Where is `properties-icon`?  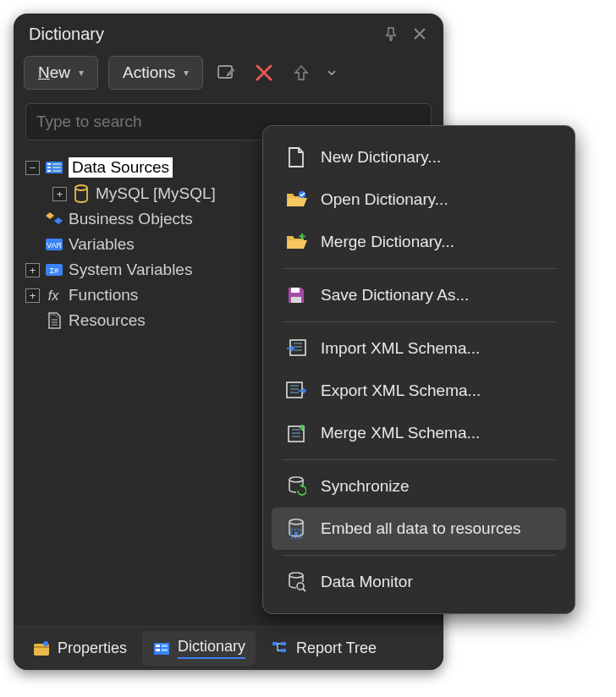 properties-icon is located at coordinates (41, 649).